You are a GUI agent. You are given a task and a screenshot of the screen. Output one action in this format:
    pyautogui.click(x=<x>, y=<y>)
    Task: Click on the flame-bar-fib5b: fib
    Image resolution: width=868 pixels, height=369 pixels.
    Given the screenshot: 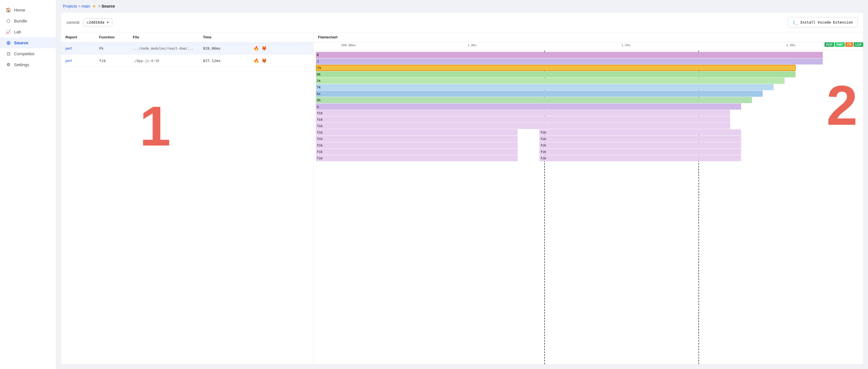 What is the action you would take?
    pyautogui.click(x=640, y=139)
    